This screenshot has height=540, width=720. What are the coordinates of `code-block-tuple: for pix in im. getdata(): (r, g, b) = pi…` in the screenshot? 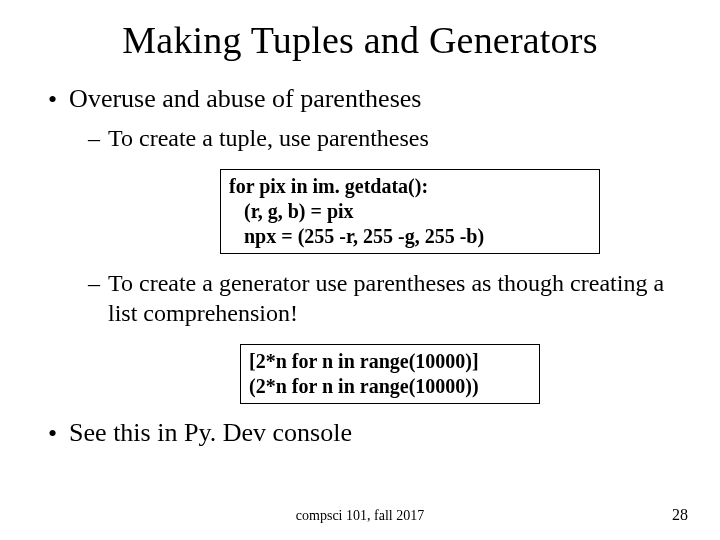 It's located at (410, 212).